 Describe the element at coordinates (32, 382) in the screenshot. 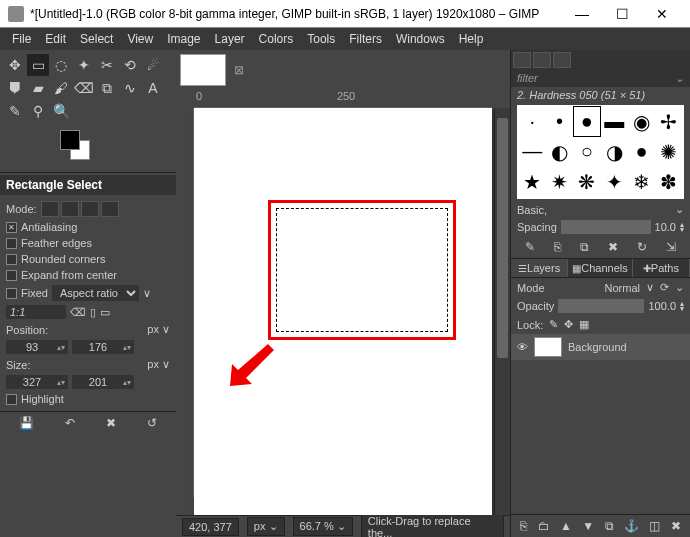

I see `size-w-input` at that location.